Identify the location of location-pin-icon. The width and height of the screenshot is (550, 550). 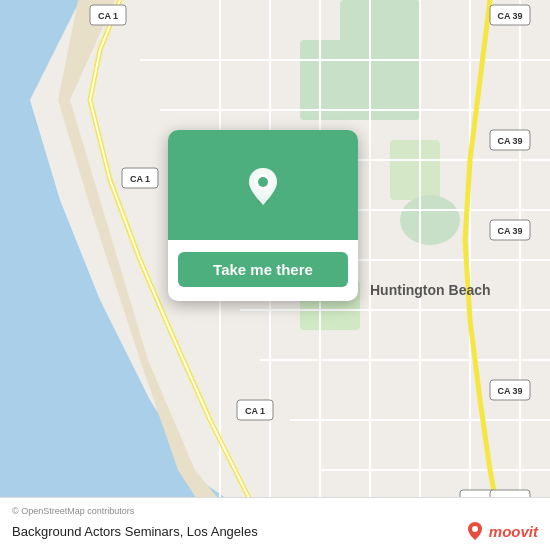
(263, 185).